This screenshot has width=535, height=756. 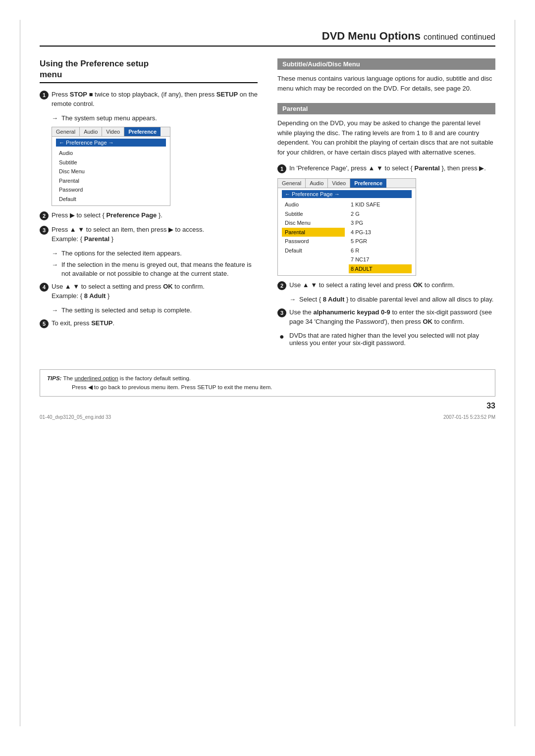 I want to click on menu-item-subtitle: Subtitle, so click(x=111, y=162).